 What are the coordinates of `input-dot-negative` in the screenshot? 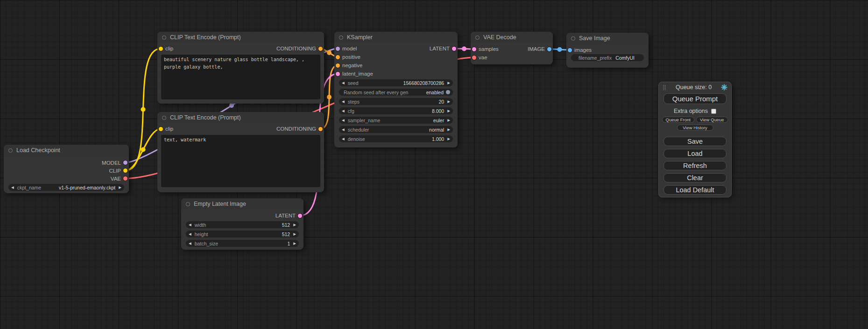 It's located at (338, 65).